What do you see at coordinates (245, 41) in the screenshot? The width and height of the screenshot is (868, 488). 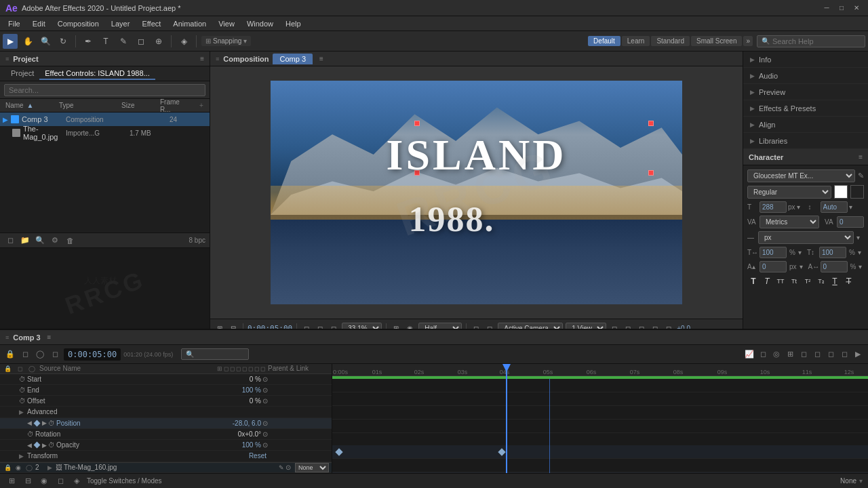 I see `snapping-toggle: ▾` at bounding box center [245, 41].